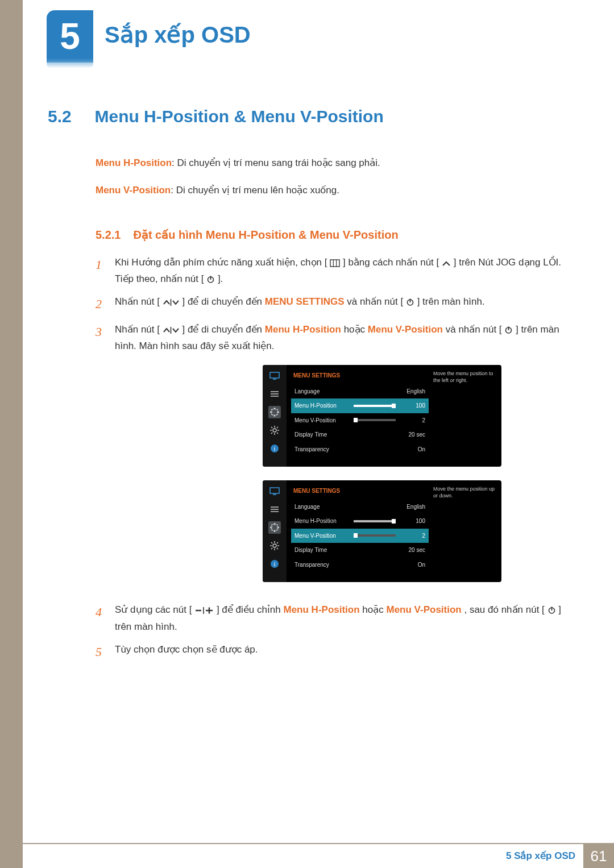 The image size is (614, 868). I want to click on term-v-position: Menu V-Position, so click(133, 190).